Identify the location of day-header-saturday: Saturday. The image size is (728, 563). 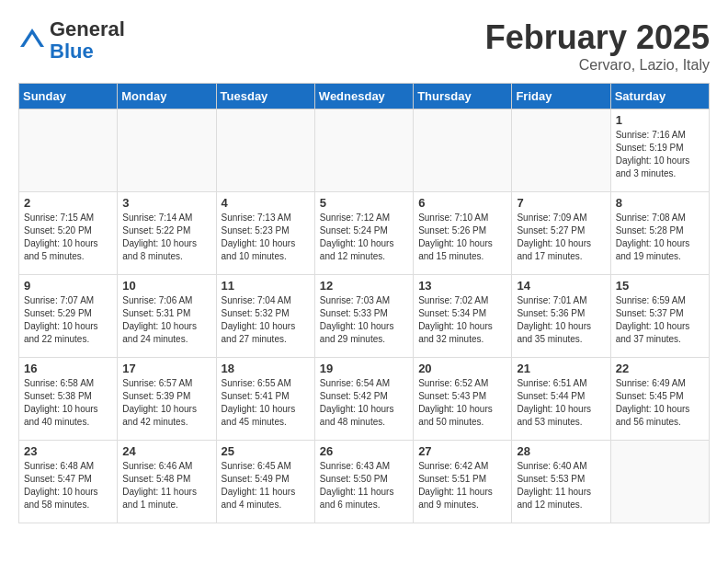
(660, 97).